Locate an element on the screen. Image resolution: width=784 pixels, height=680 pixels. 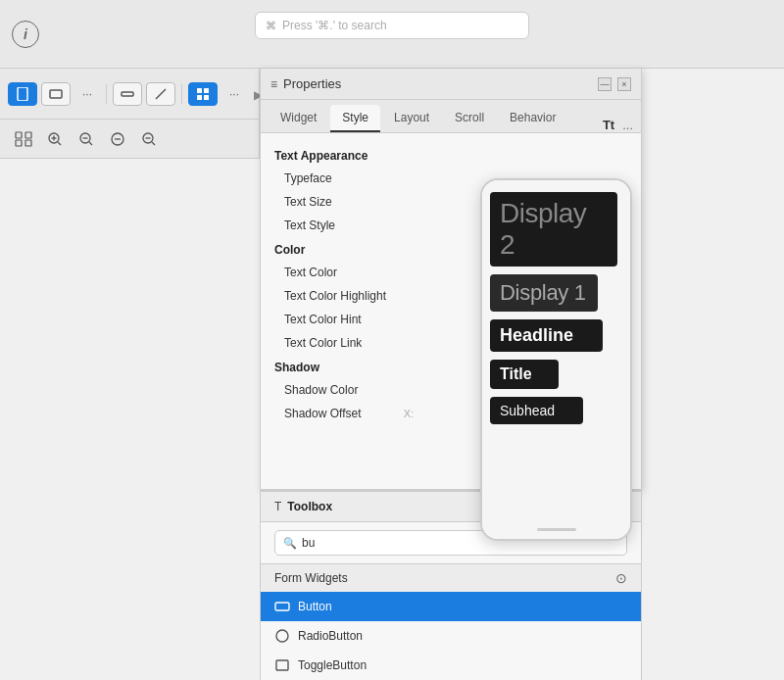
text-appearance-section-header: Text Appearance is located at coordinates (451, 155).